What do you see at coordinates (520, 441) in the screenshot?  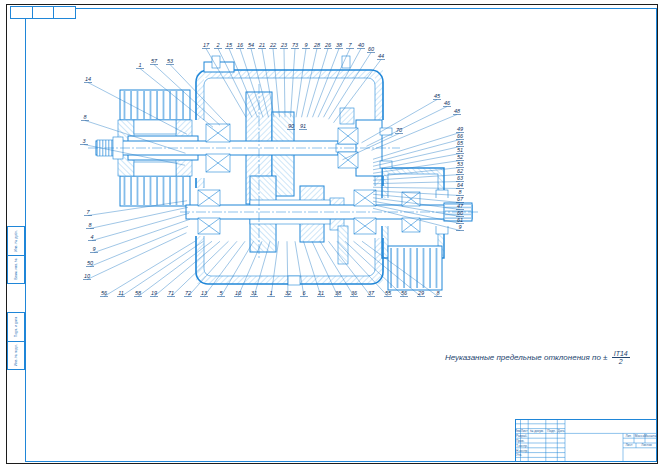 I see `title-block-label: Пров.` at bounding box center [520, 441].